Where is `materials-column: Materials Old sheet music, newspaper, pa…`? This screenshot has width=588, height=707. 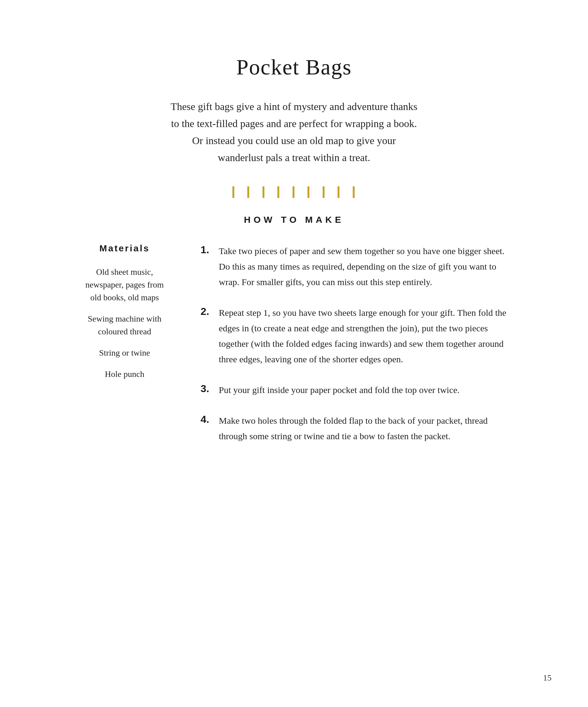
materials-column: Materials Old sheet music, newspaper, pa… is located at coordinates (131, 316).